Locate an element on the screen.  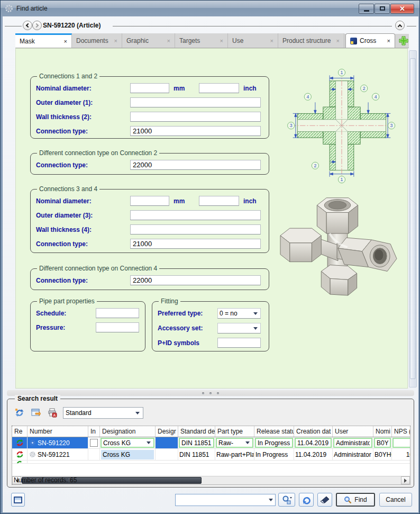
standard-designation-edit: DIN 11851 is located at coordinates (197, 443).